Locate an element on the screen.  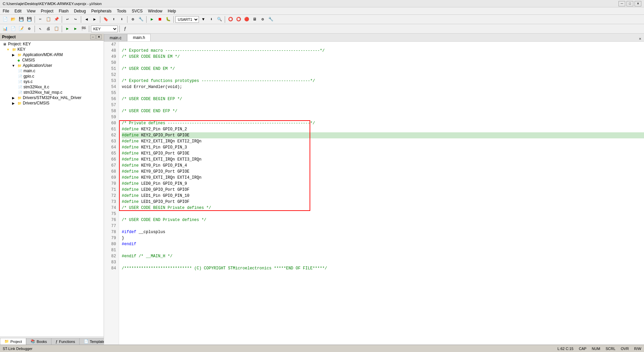
settings-btn: ⚙ is located at coordinates (263, 19).